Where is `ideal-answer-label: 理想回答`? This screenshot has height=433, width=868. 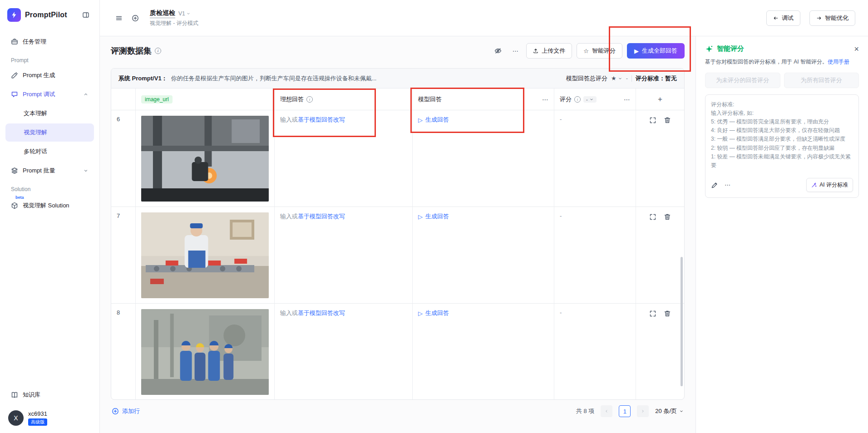 ideal-answer-label: 理想回答 is located at coordinates (292, 99).